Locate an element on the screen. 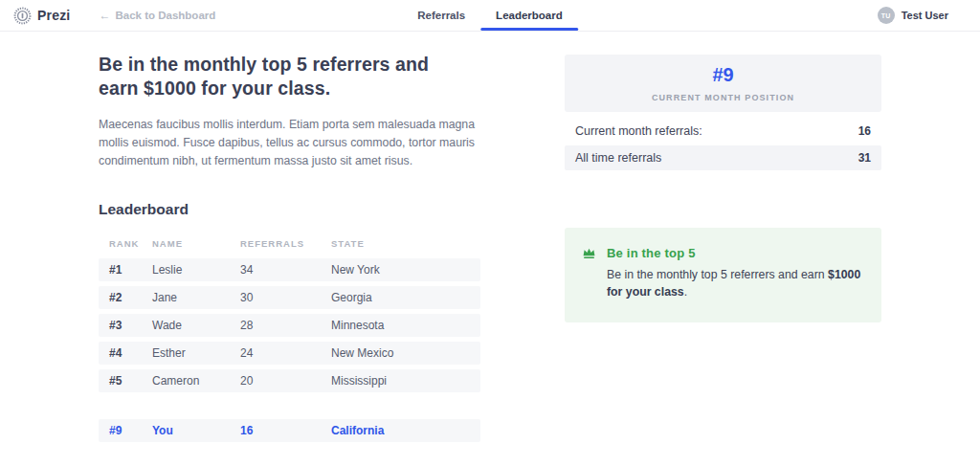 The image size is (980, 466). cell-state: Minnesota is located at coordinates (406, 325).